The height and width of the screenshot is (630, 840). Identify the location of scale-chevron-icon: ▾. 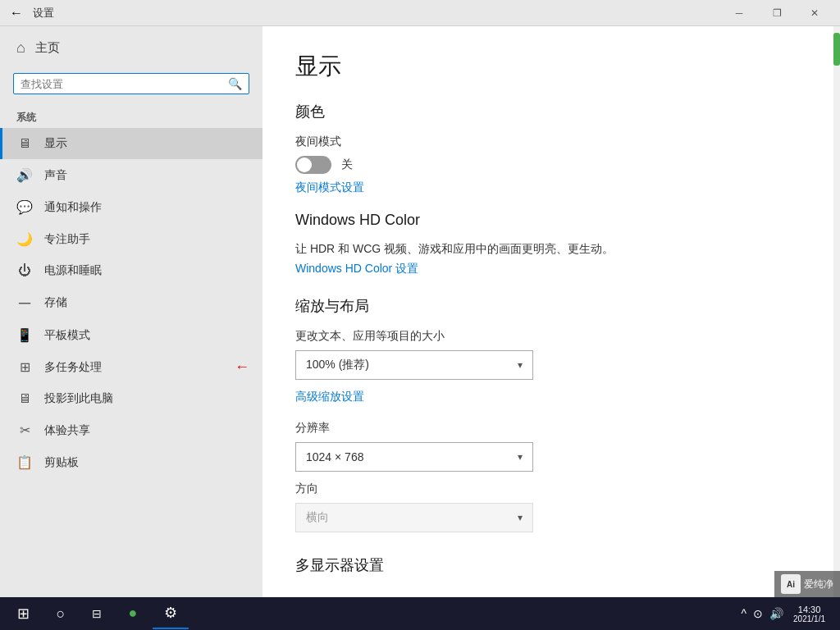
(520, 365).